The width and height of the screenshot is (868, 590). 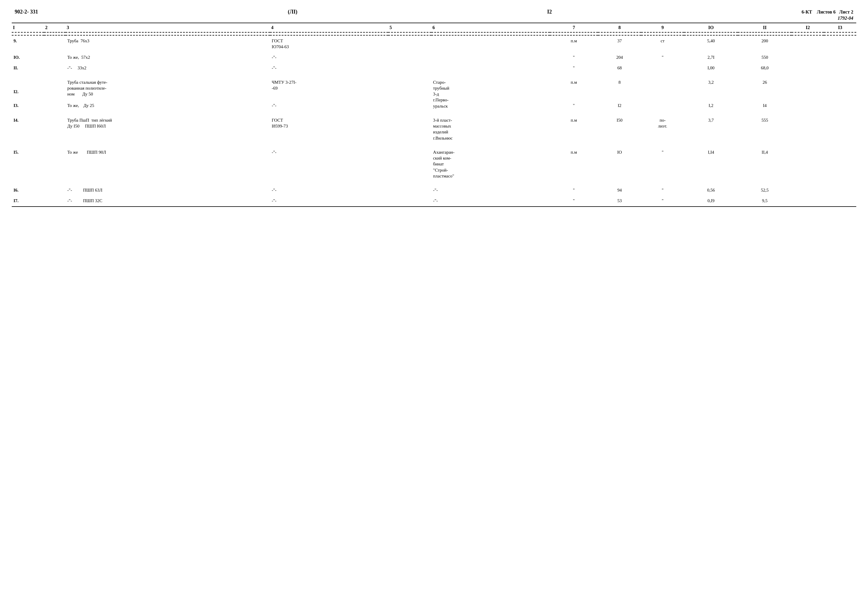 What do you see at coordinates (807, 28) in the screenshot?
I see `col-header-12: I2` at bounding box center [807, 28].